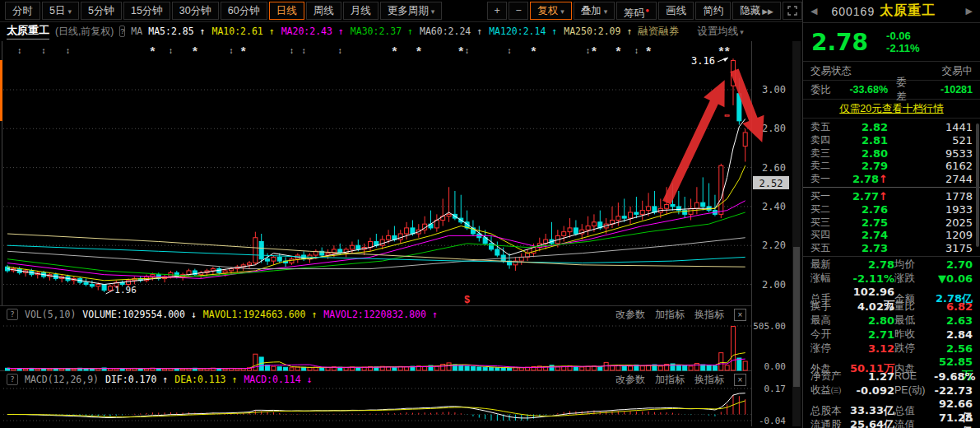 The width and height of the screenshot is (980, 428). What do you see at coordinates (772, 184) in the screenshot?
I see `svg-text: 2.52` at bounding box center [772, 184].